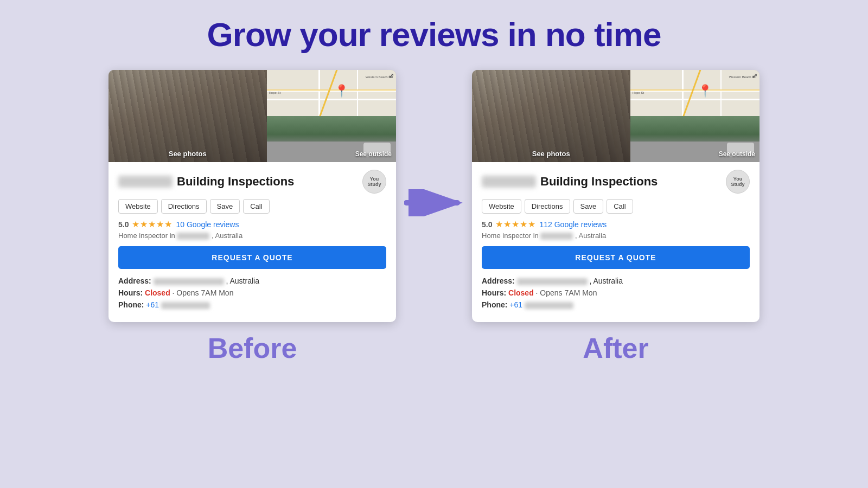 Image resolution: width=868 pixels, height=488 pixels. What do you see at coordinates (549, 306) in the screenshot?
I see `after-phone-blur` at bounding box center [549, 306].